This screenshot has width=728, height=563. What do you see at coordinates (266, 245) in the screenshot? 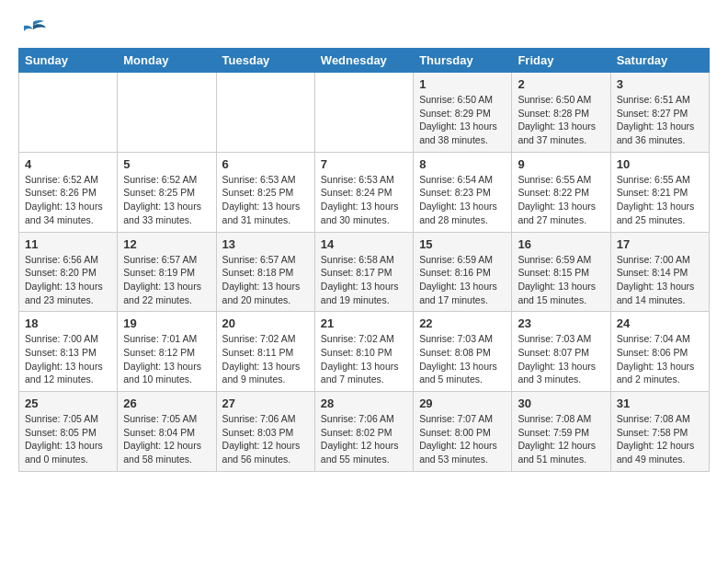
I see `day-number: 13` at bounding box center [266, 245].